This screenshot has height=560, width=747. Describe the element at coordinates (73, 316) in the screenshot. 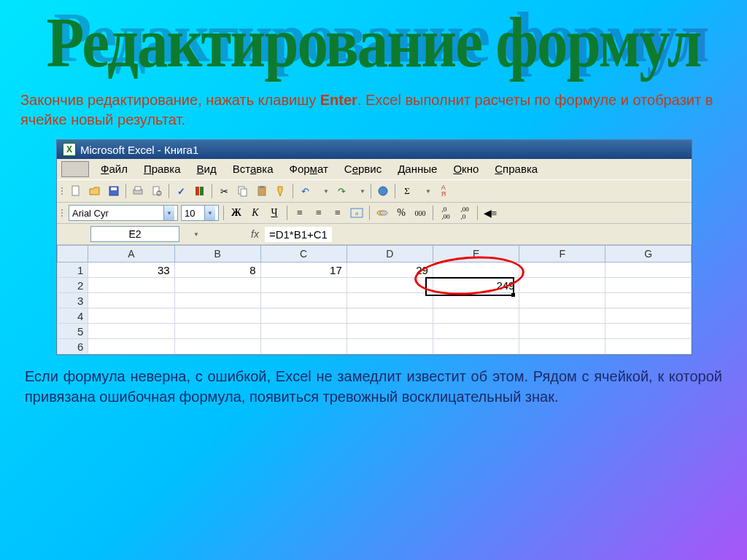

I see `row-header: 4` at that location.